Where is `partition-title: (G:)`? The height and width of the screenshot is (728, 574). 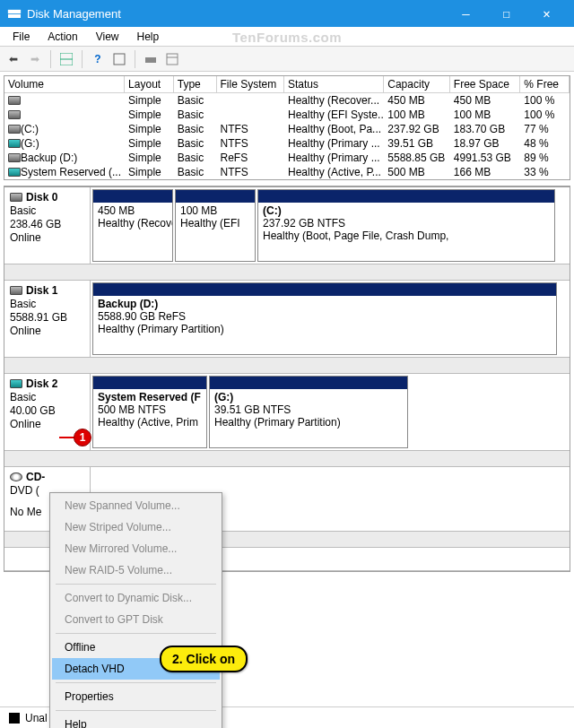
partition-title: (G:) is located at coordinates (309, 398).